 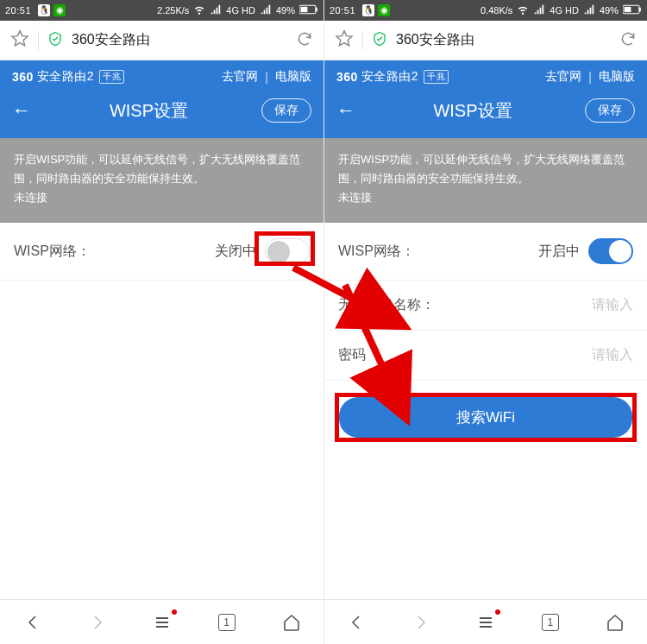 I want to click on ssid-label: 无线网络名称：, so click(x=386, y=306).